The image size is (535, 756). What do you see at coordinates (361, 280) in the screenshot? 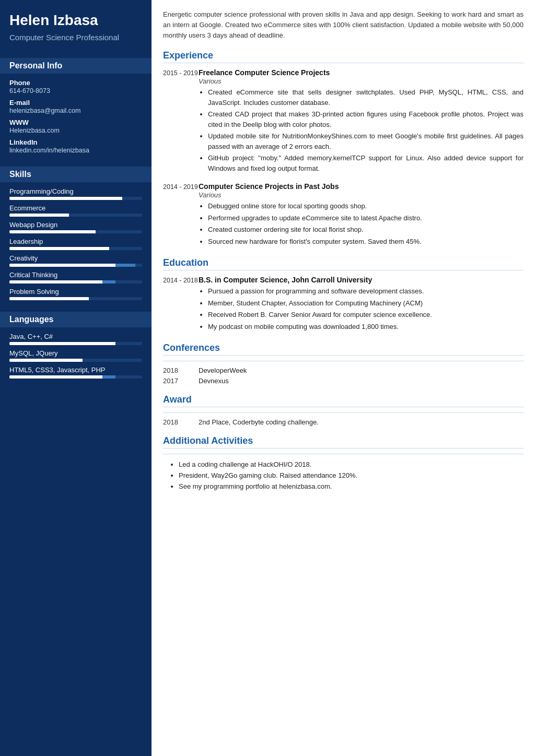
I see `education-degree: B.S. in Computer Science, John Carroll U…` at bounding box center [361, 280].